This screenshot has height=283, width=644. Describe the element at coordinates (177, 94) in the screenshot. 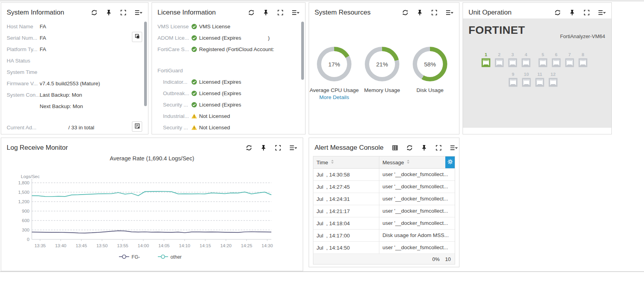

I see `row-label: Outbreak...` at that location.